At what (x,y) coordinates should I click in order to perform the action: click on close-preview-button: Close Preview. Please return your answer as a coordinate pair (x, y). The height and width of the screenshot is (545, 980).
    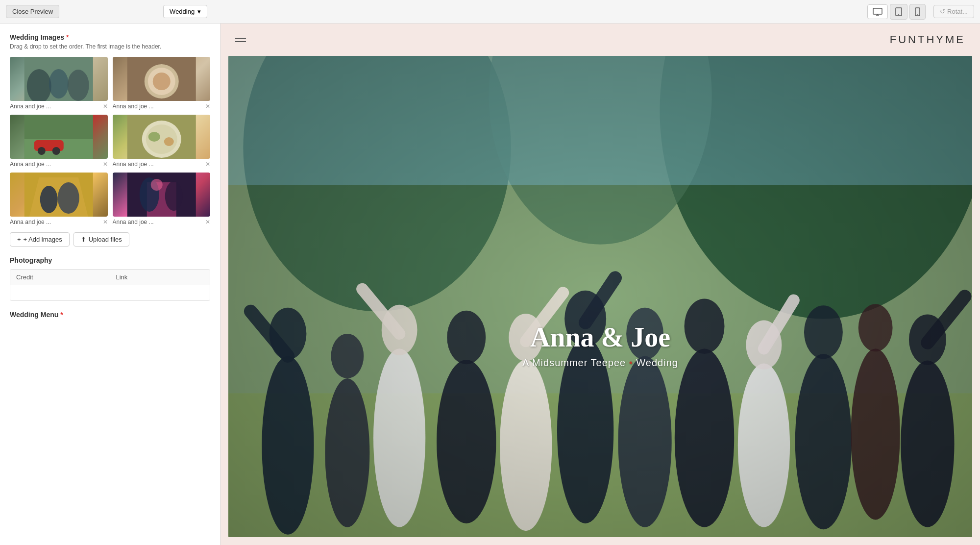
    Looking at the image, I should click on (32, 12).